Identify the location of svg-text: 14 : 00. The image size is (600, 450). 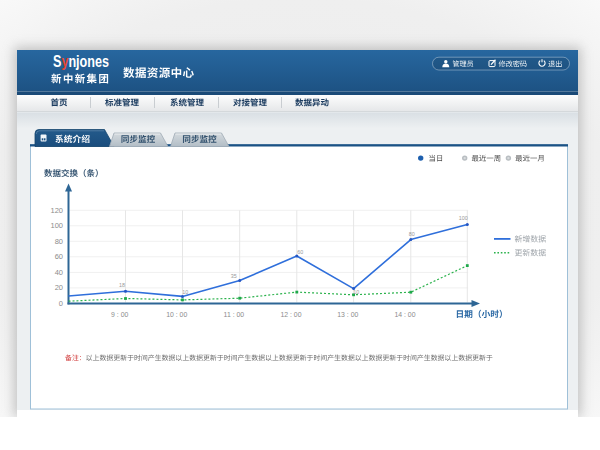
(404, 314).